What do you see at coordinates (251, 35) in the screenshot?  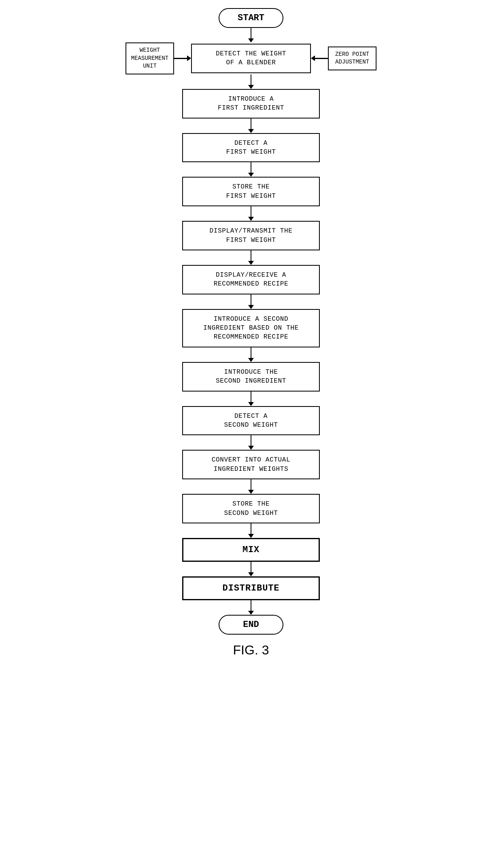 I see `arrow-start-to-detect-blender` at bounding box center [251, 35].